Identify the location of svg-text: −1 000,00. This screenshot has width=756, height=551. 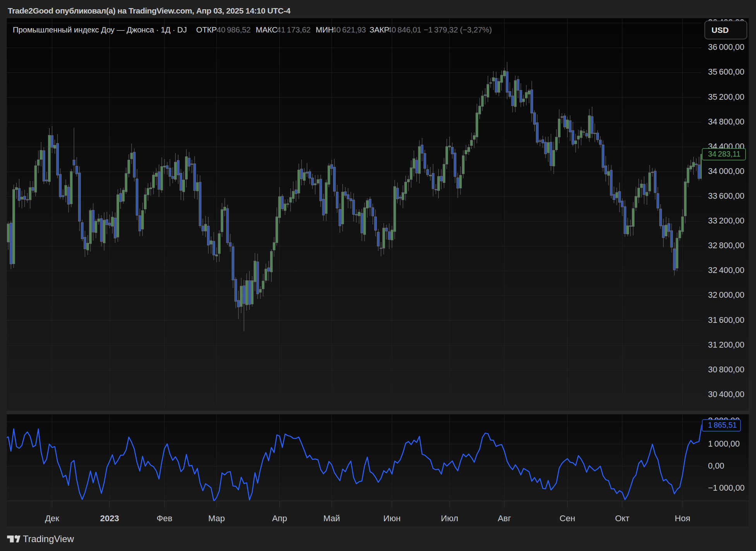
(727, 488).